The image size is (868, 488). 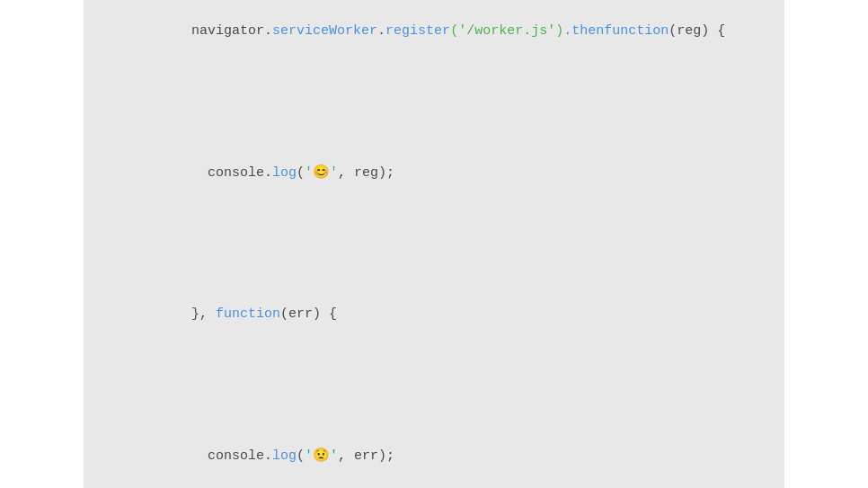 What do you see at coordinates (183, 31) in the screenshot?
I see `line2-indent` at bounding box center [183, 31].